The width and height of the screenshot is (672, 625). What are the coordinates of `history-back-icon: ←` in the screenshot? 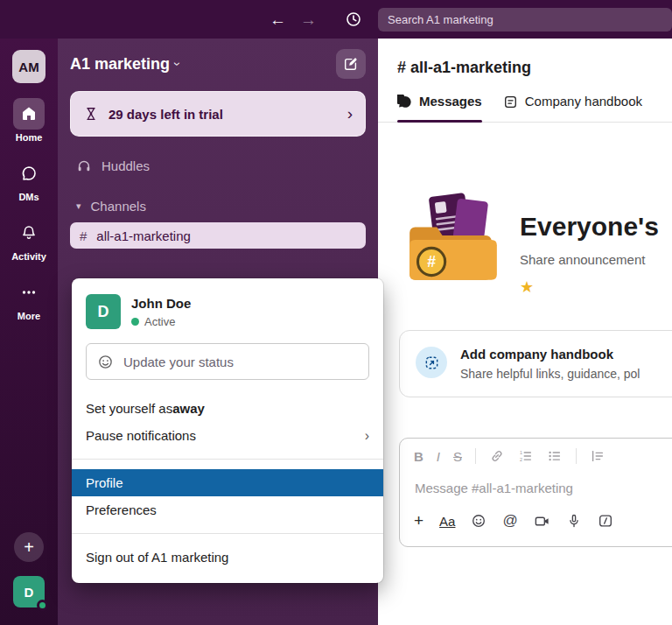 It's located at (278, 19).